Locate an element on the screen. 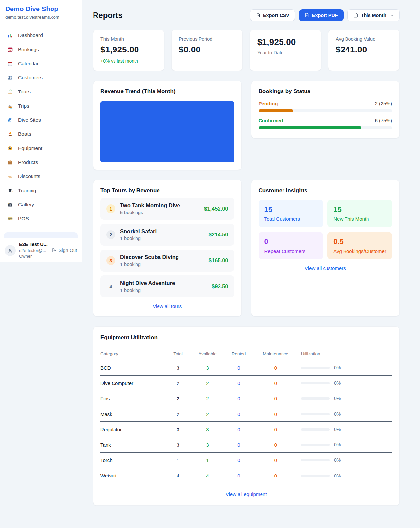 The width and height of the screenshot is (420, 528). sidebar-item-products: Products is located at coordinates (41, 162).